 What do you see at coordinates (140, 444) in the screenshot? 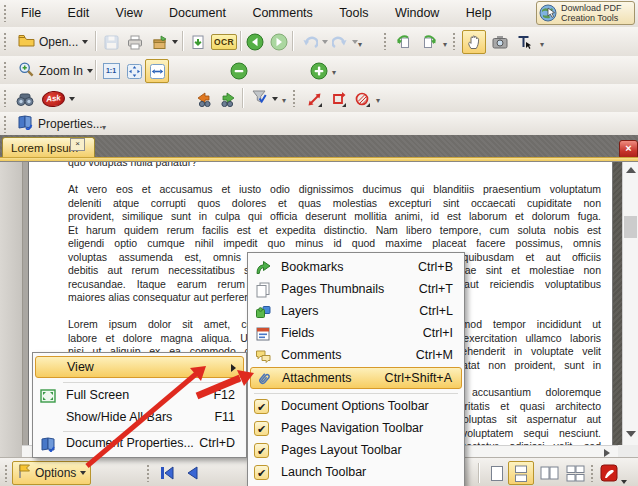
I see `menu-item-document-properties: Document Properties... Ctrl+D` at bounding box center [140, 444].